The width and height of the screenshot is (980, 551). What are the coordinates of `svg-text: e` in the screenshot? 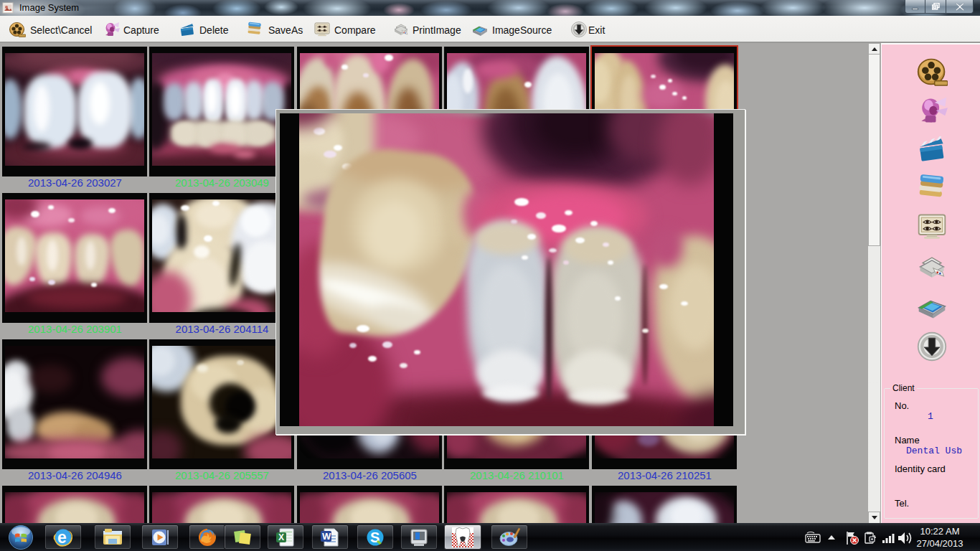 It's located at (62, 537).